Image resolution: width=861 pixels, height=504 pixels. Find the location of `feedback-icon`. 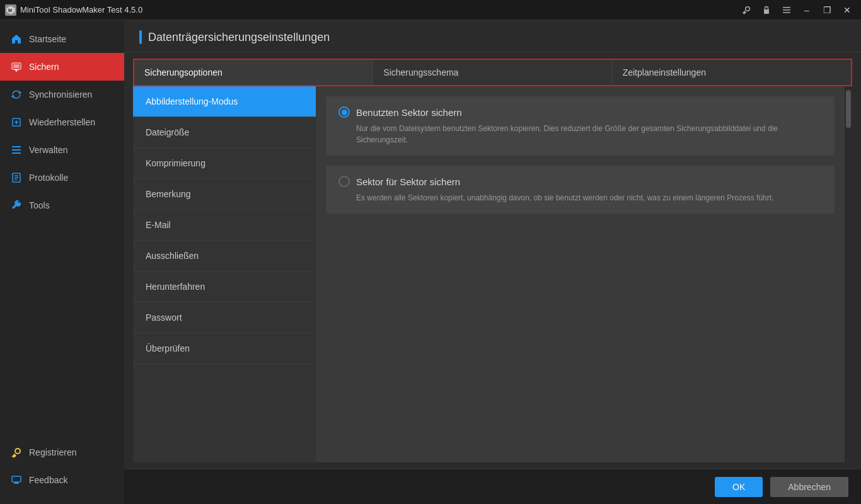

feedback-icon is located at coordinates (16, 480).